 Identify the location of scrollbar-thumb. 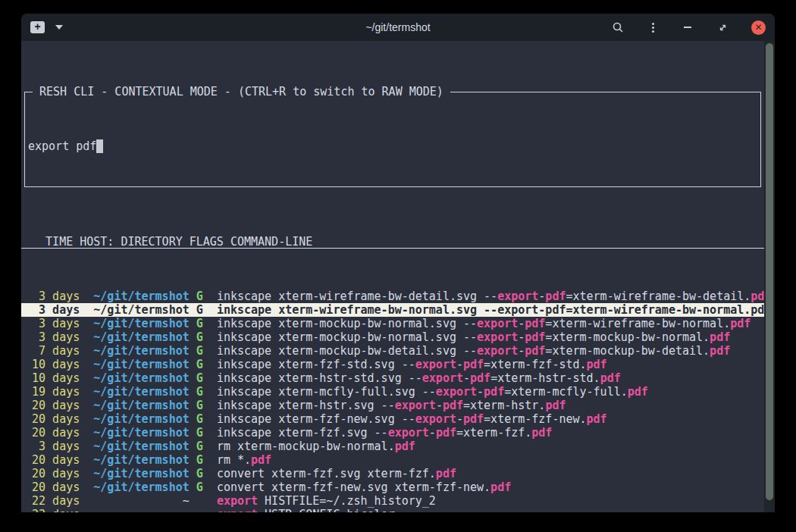
(769, 271).